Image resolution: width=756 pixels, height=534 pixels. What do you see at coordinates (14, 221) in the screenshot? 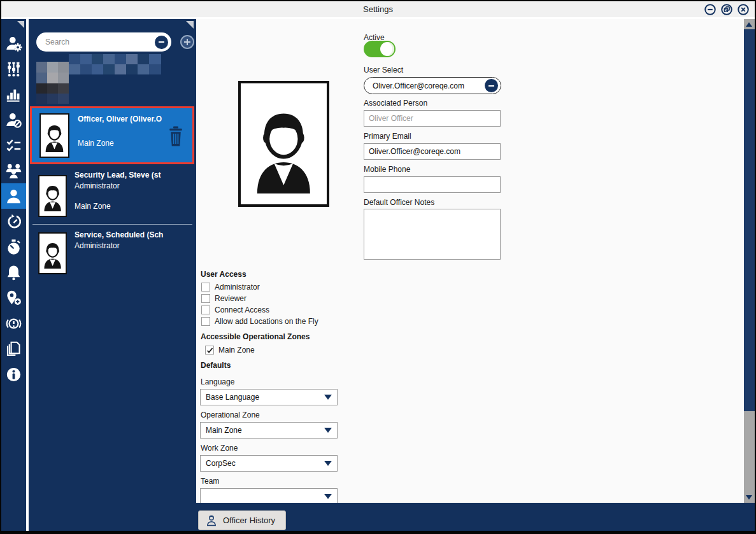
I see `timer-icon` at bounding box center [14, 221].